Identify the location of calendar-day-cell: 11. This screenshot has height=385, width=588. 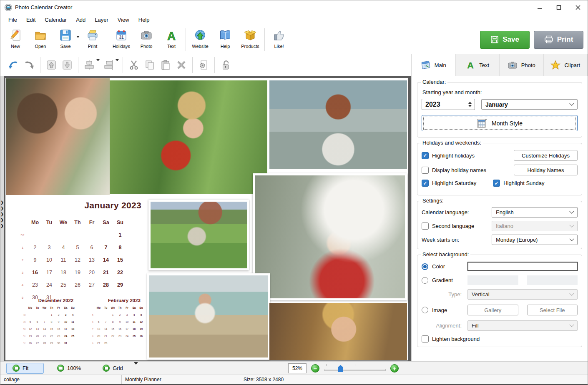
(63, 260).